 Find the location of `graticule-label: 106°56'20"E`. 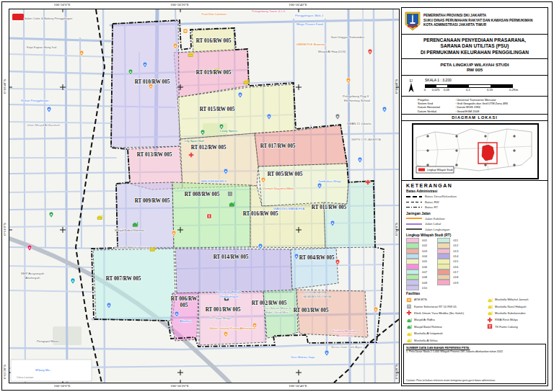

graticule-label: 106°56'20"E is located at coordinates (180, 4).